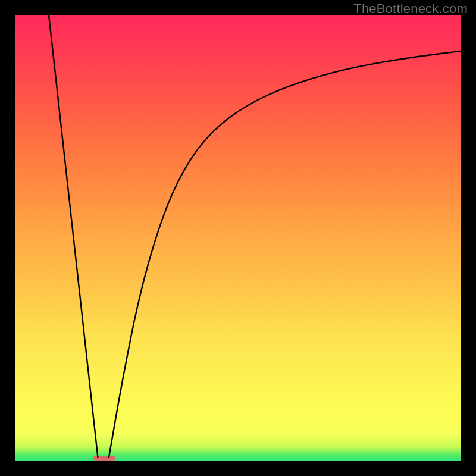 The height and width of the screenshot is (476, 476). I want to click on left-limb-path, so click(73, 236).